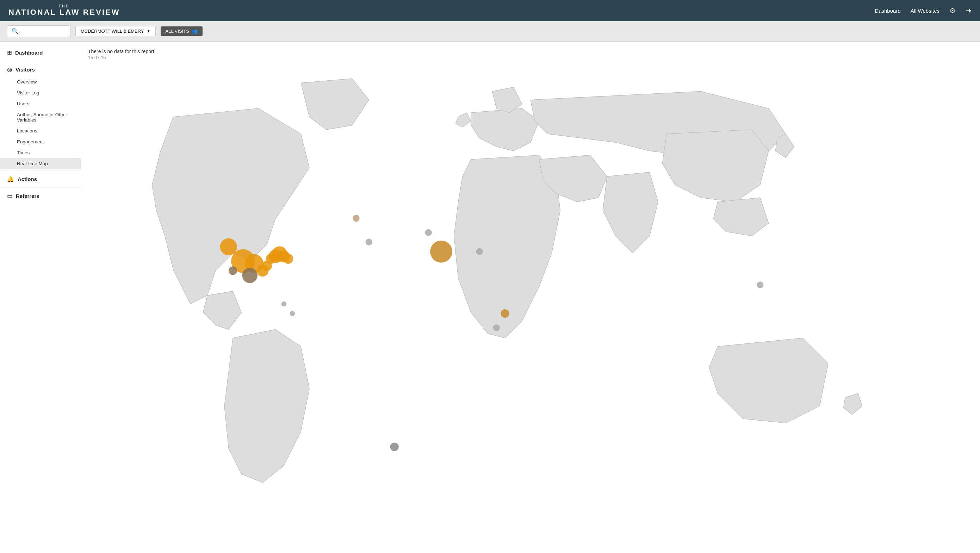 Image resolution: width=980 pixels, height=553 pixels. What do you see at coordinates (40, 103) in the screenshot?
I see `sidebar-item-users: Users` at bounding box center [40, 103].